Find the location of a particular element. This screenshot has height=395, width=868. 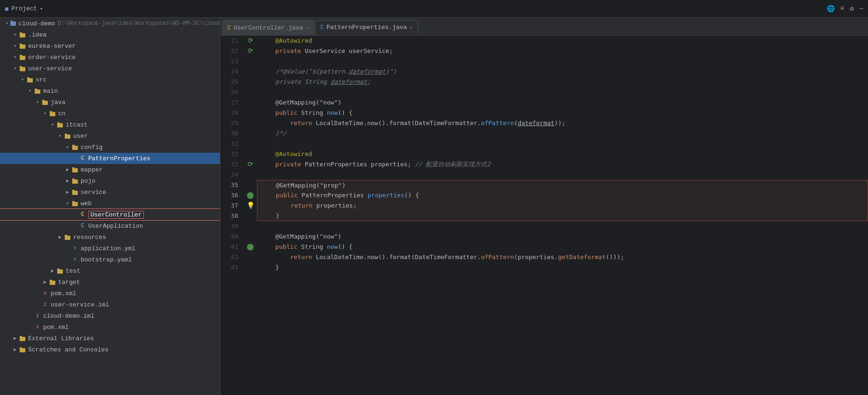

tree-item-4: ▾user-service is located at coordinates (110, 68).